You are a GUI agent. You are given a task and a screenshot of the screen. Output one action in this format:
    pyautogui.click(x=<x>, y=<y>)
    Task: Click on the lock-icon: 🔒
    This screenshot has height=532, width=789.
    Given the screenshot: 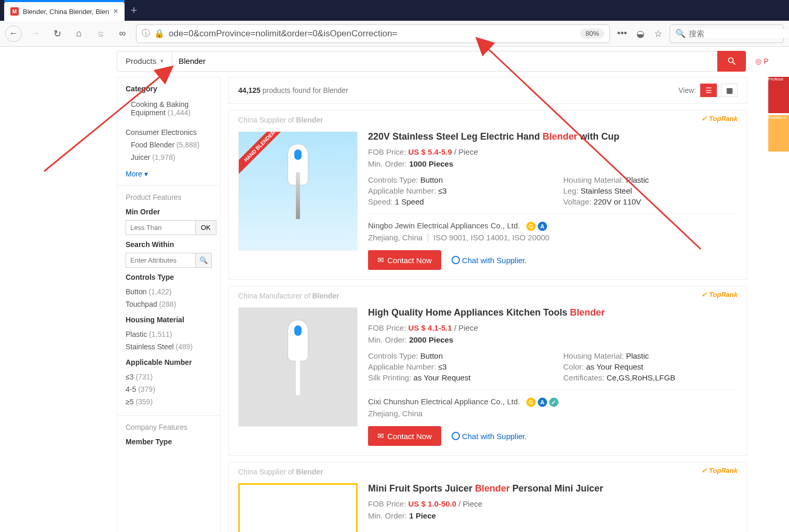 What is the action you would take?
    pyautogui.click(x=159, y=33)
    